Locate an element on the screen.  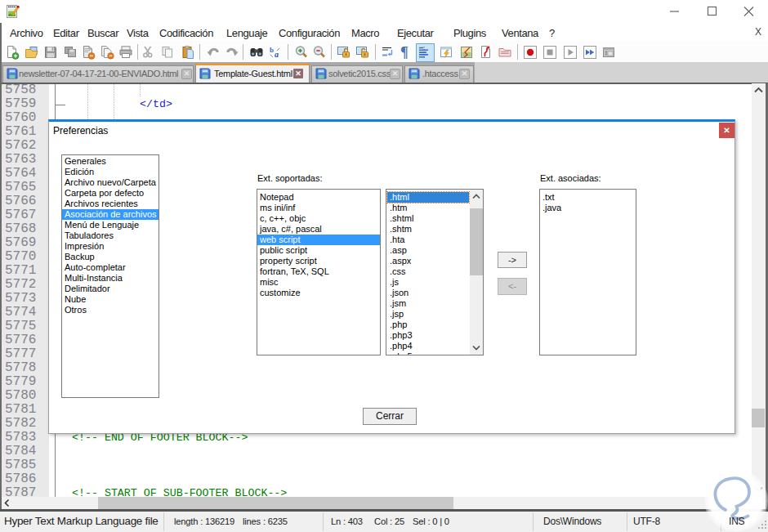
svg-text: a is located at coordinates (276, 54).